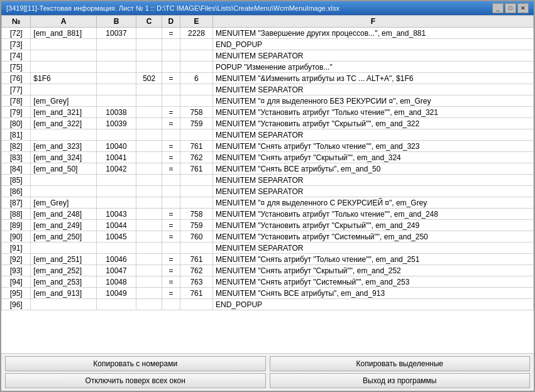 Image resolution: width=535 pixels, height=392 pixels. What do you see at coordinates (268, 90) in the screenshot?
I see `table-row: [77]MENUITEM SEPARATOR` at bounding box center [268, 90].